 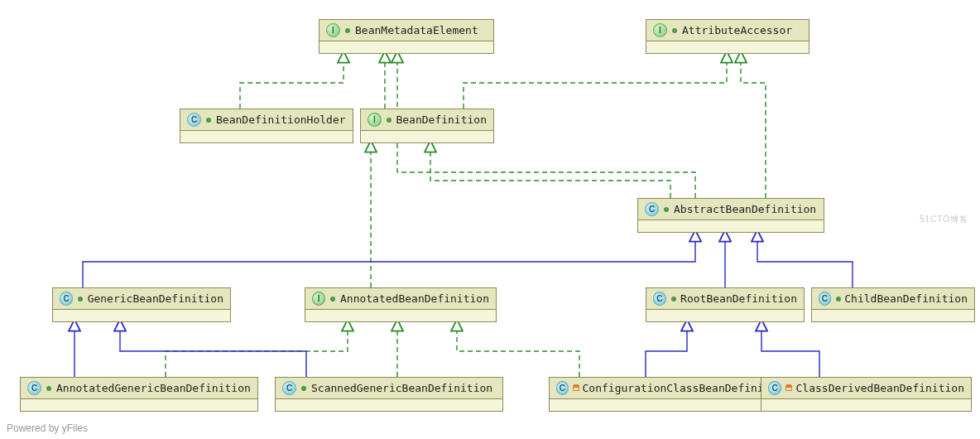 I want to click on node-title: AnnotatedBeanDefinition, so click(x=415, y=298).